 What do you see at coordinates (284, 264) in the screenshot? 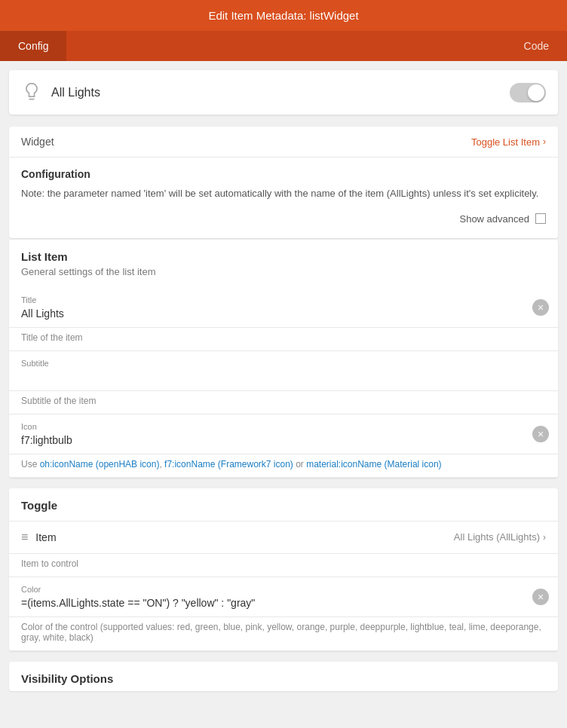
I see `list-item-header: List Item General settings of the list i…` at bounding box center [284, 264].